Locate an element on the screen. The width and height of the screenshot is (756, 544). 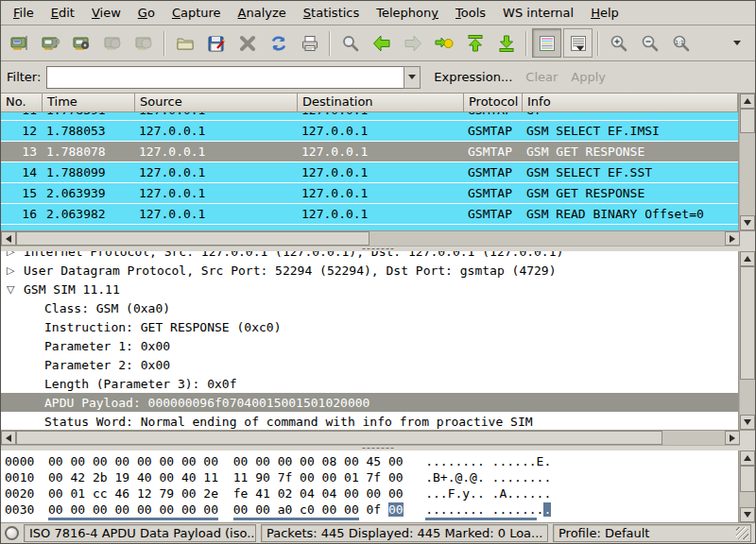
zoom-out-button is located at coordinates (650, 43).